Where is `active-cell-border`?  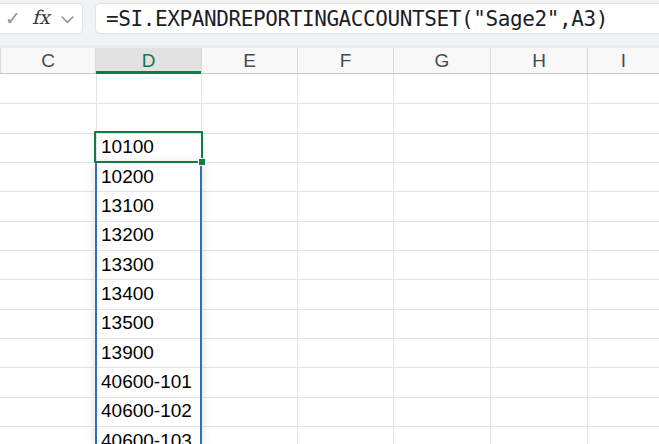
active-cell-border is located at coordinates (148, 147).